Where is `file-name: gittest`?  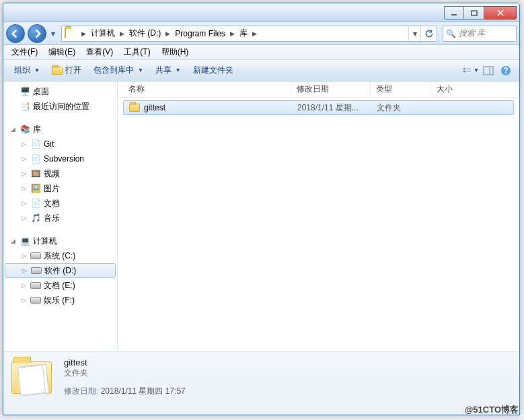
file-name: gittest is located at coordinates (155, 108).